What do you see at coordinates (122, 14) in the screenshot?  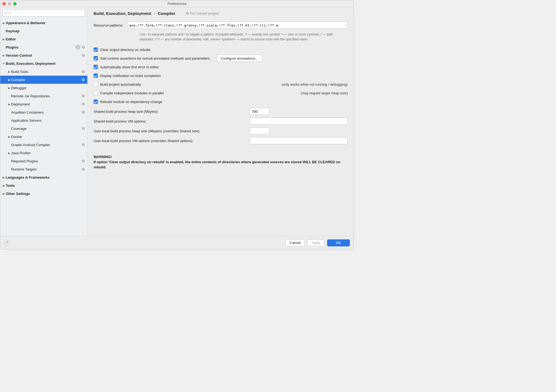 I see `breadcrumb-parent: Build, Execution, Deployment` at bounding box center [122, 14].